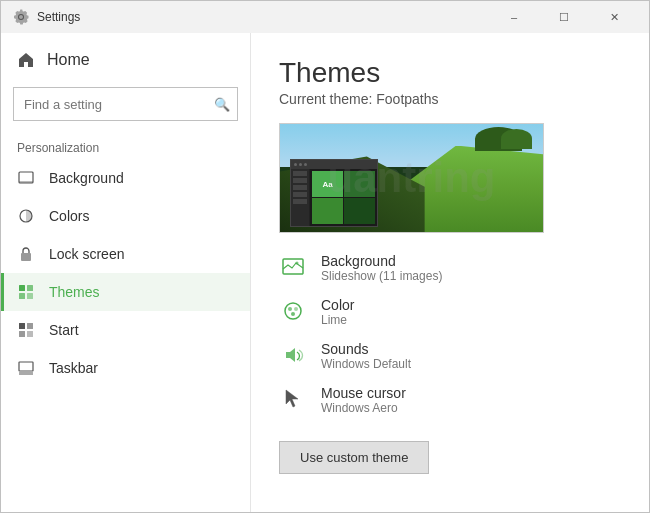 This screenshot has height=513, width=650. Describe the element at coordinates (364, 393) in the screenshot. I see `mouse-cursor-detail-name: Mouse cursor` at that location.